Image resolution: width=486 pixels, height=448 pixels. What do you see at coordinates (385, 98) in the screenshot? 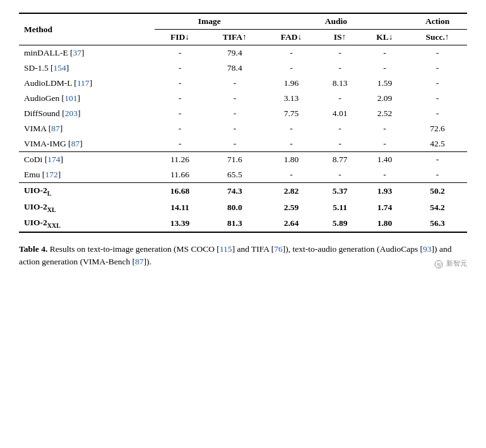
I see `kl-cell: 2.09` at bounding box center [385, 98].